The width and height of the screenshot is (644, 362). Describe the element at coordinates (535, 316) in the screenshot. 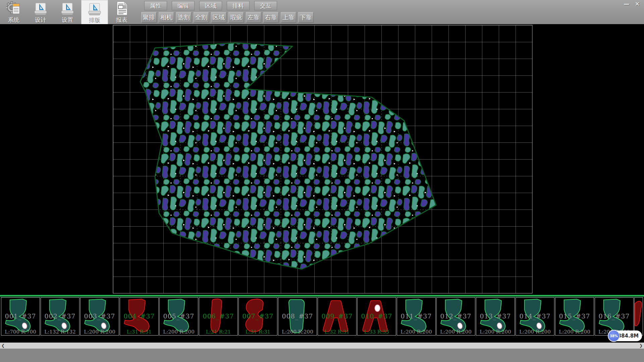

I see `piece-id-label: 014_#37` at that location.